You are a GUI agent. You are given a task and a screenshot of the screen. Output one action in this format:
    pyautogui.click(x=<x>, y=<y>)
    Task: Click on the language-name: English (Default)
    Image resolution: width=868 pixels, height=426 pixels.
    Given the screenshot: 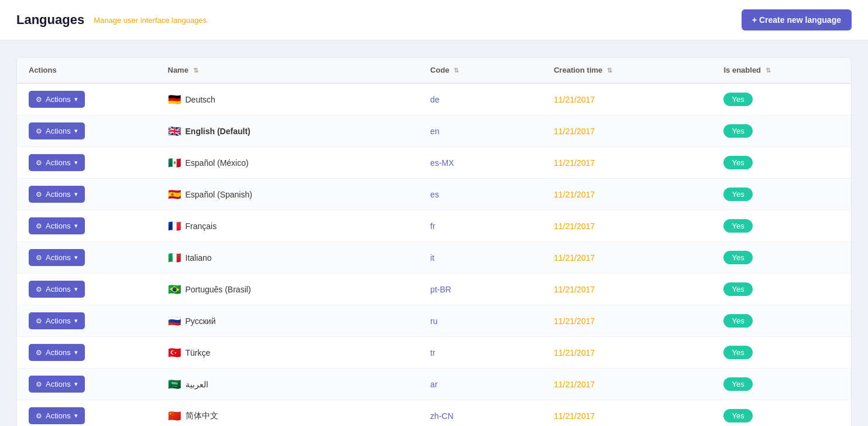 What is the action you would take?
    pyautogui.click(x=218, y=131)
    